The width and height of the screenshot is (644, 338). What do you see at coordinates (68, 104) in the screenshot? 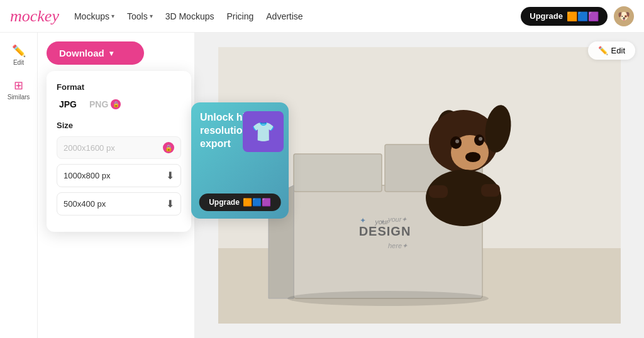
I see `format-jpg: JPG` at bounding box center [68, 104].